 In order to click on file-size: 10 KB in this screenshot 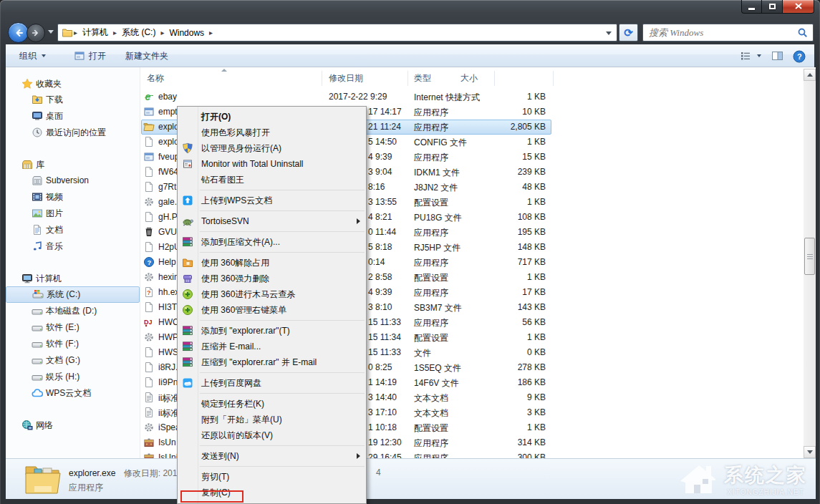, I will do `click(511, 112)`.